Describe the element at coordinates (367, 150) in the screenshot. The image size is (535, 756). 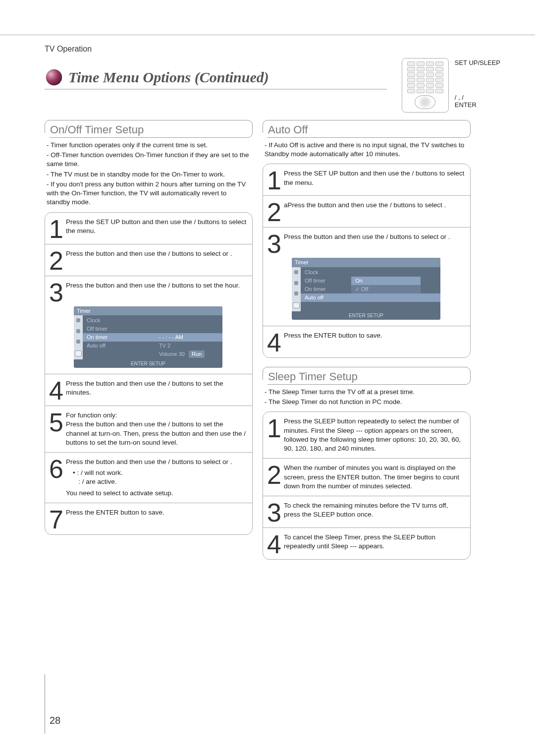
I see `autooff-intro-list: If Auto Off is active and there is no in…` at that location.